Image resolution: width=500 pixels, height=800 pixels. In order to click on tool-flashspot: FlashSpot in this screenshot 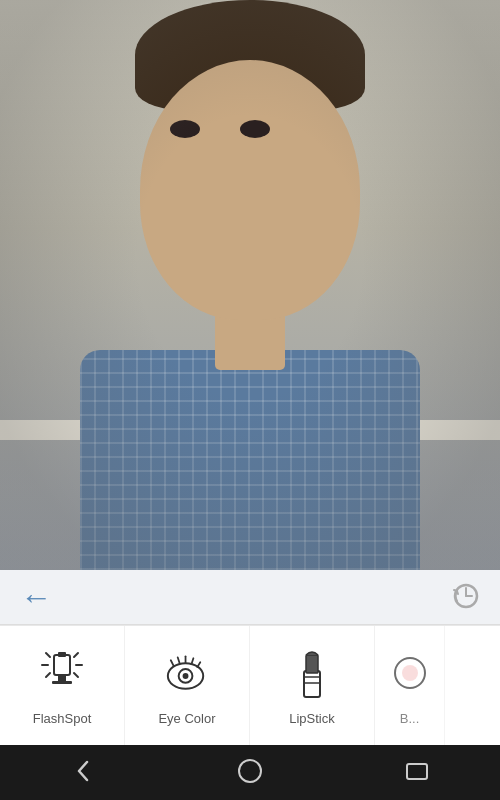, I will do `click(62, 686)`.